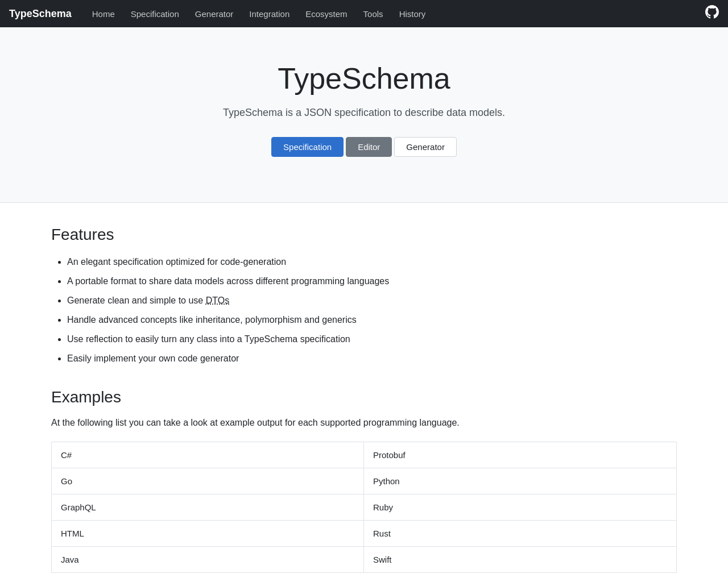 This screenshot has height=582, width=728. Describe the element at coordinates (520, 507) in the screenshot. I see `examples-right-column: Protobuf Python Ruby Rust Swift` at that location.